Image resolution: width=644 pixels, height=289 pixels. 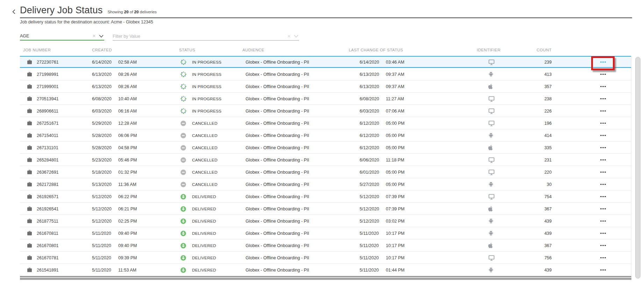 I want to click on status-label: CANCELLED, so click(x=205, y=160).